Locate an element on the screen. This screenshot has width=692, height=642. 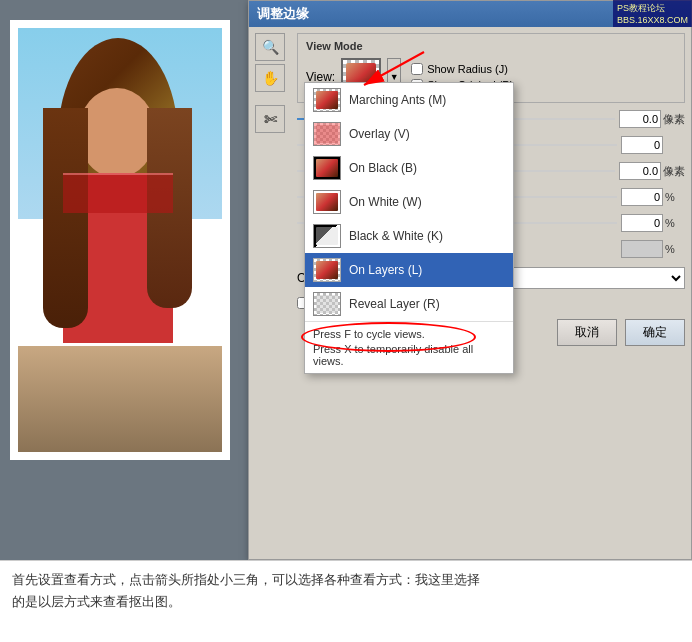
menu-thumb-black-white is located at coordinates (327, 236).